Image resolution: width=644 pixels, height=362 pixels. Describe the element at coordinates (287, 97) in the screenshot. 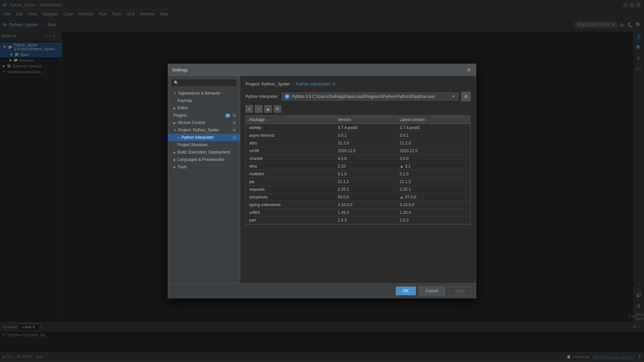

I see `python-icon: P` at that location.